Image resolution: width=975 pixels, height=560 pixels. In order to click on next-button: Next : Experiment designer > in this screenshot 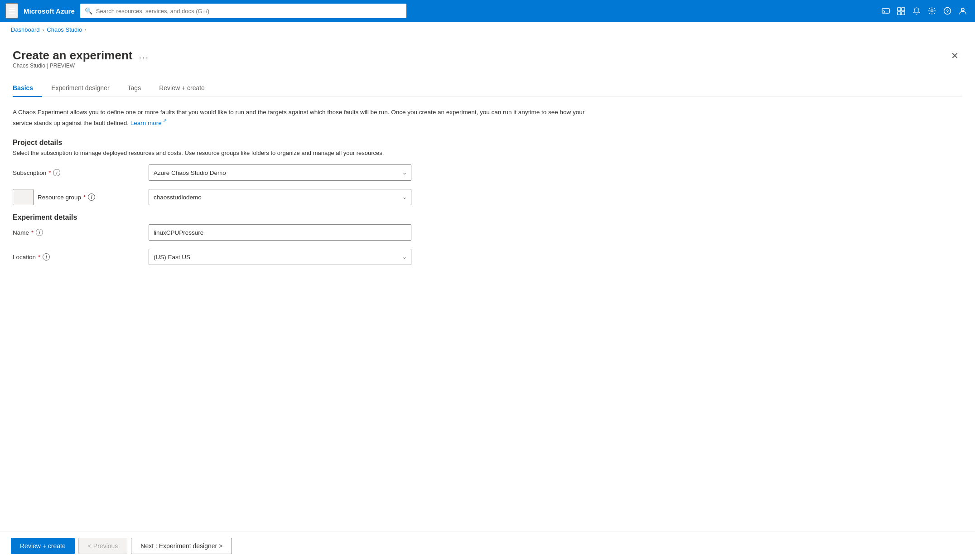, I will do `click(181, 546)`.